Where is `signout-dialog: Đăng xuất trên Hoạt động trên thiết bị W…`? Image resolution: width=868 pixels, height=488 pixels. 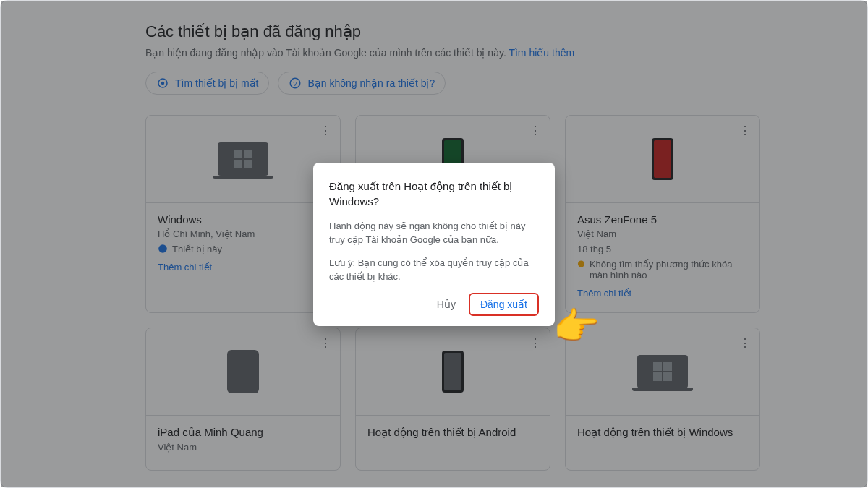 signout-dialog: Đăng xuất trên Hoạt động trên thiết bị W… is located at coordinates (434, 244).